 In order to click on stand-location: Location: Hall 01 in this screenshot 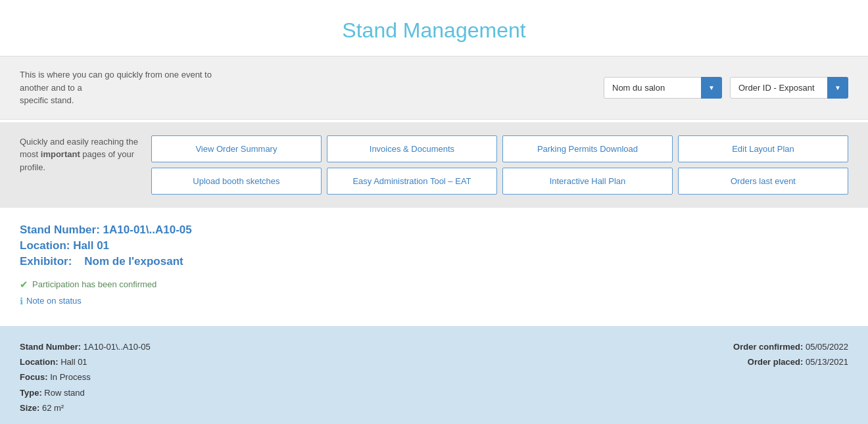, I will do `click(434, 246)`.